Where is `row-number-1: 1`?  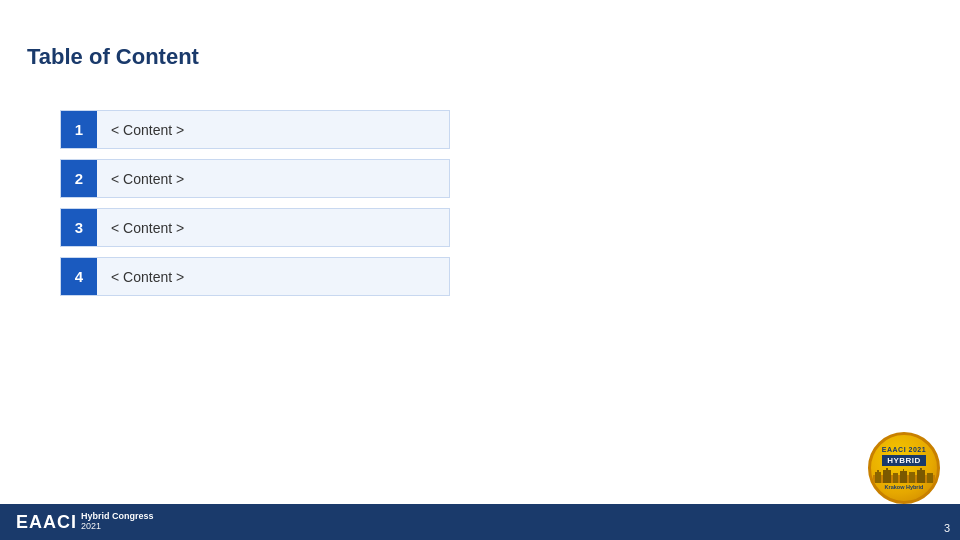
row-number-1: 1 is located at coordinates (79, 130).